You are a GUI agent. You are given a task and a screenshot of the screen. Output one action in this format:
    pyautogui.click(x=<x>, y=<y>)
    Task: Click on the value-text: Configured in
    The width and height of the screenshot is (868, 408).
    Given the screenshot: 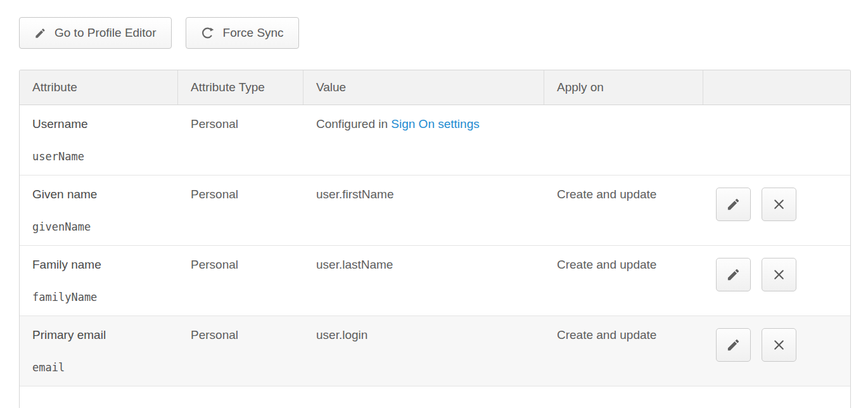 What is the action you would take?
    pyautogui.click(x=354, y=124)
    